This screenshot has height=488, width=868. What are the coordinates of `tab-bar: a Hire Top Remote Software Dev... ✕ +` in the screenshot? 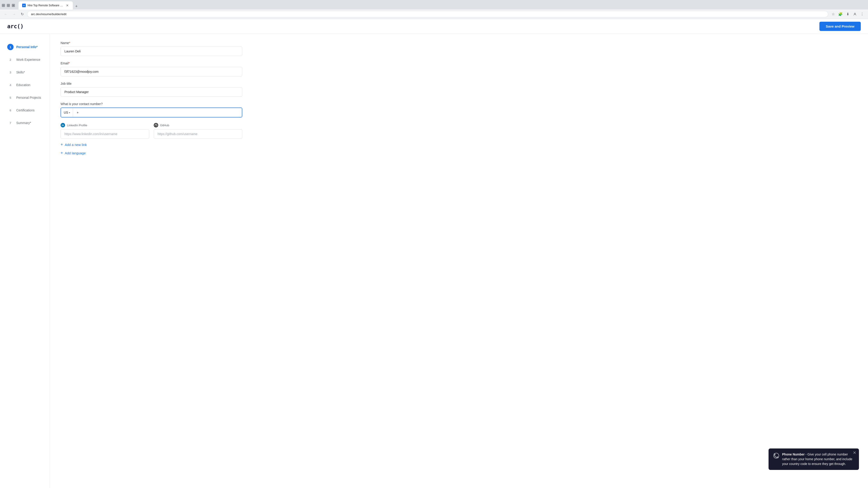 It's located at (49, 5).